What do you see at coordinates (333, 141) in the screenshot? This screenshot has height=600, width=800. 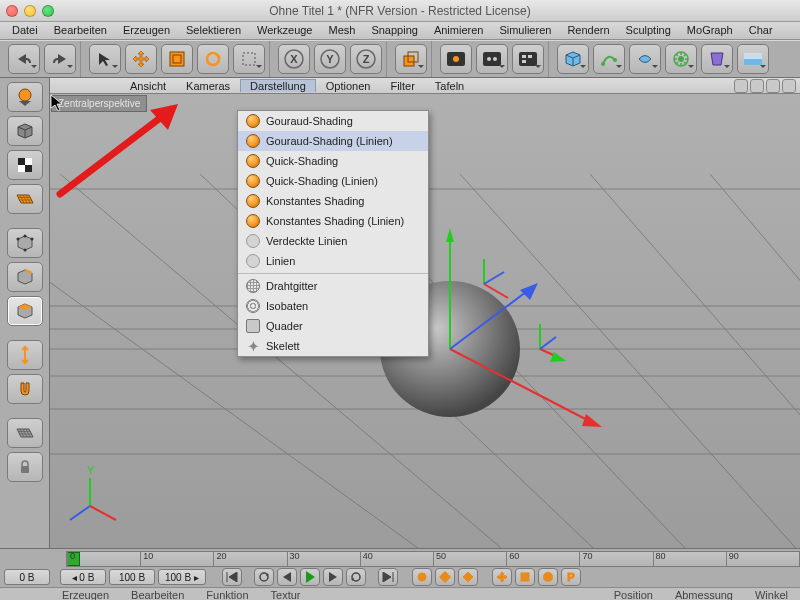 I see `dropdown-item-gouraud-shading-linien-: Gouraud-Shading (Linien)` at bounding box center [333, 141].